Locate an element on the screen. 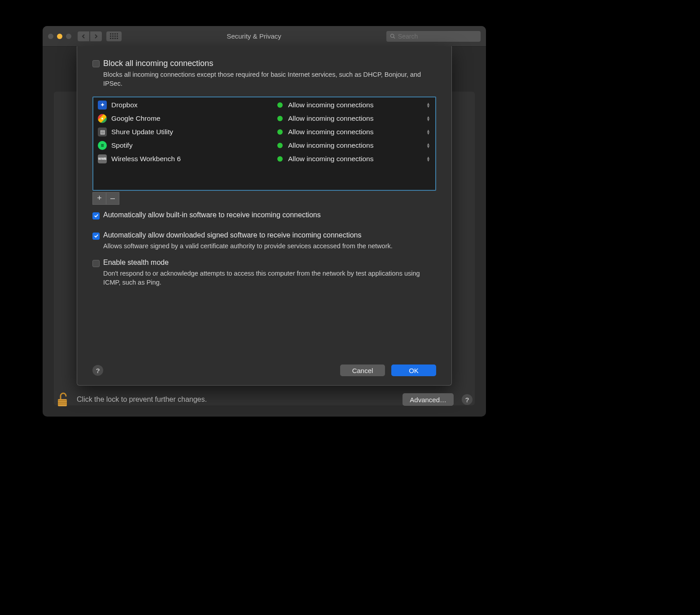  block-all-label: Block all incoming connections is located at coordinates (158, 64).